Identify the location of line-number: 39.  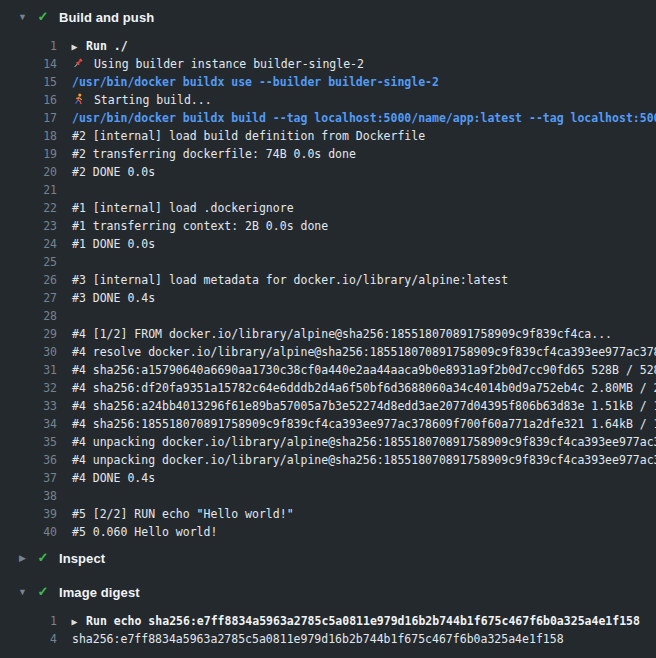
(28, 514).